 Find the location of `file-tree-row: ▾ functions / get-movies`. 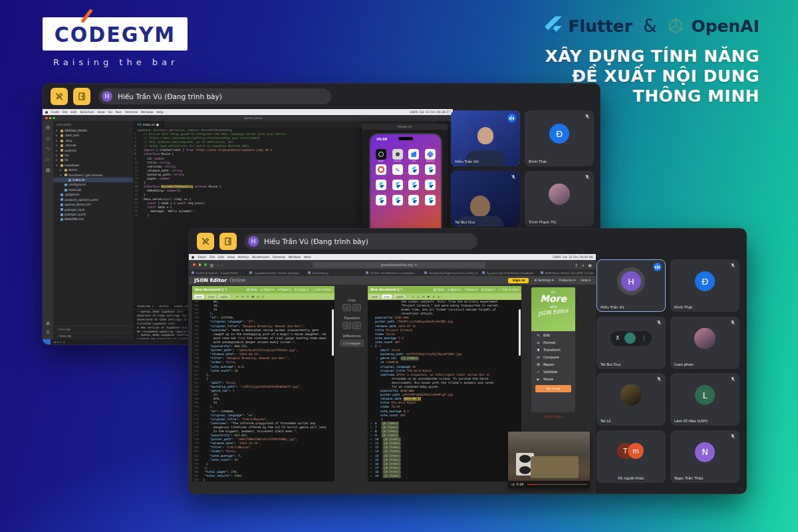

file-tree-row: ▾ functions / get-movies is located at coordinates (93, 176).